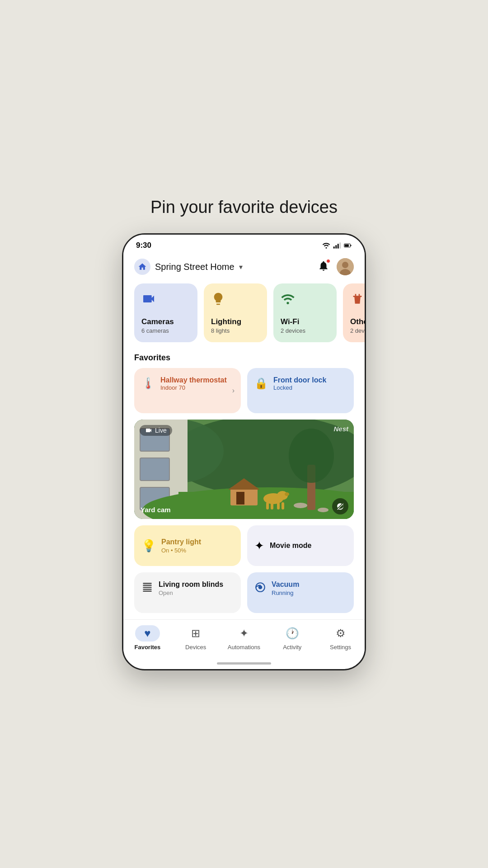 This screenshot has width=488, height=868. I want to click on live-label: Live, so click(161, 430).